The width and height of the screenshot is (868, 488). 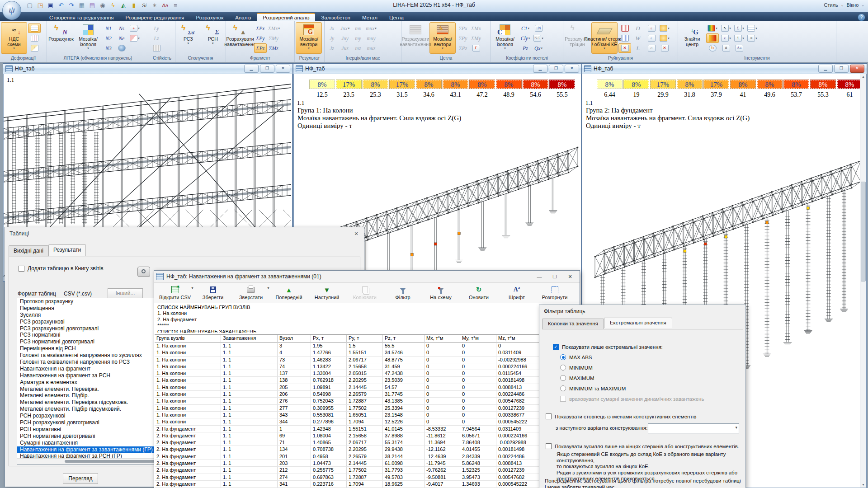 I want to click on ribbon-small-σmx: ΣMx▾, so click(x=274, y=28).